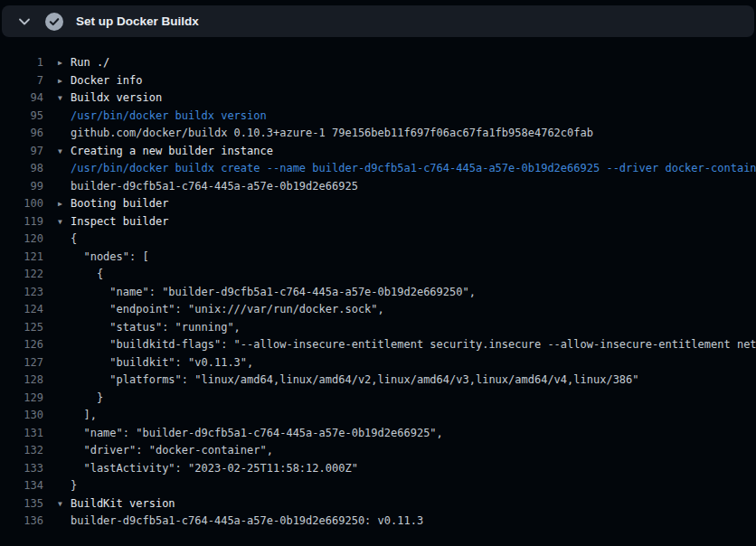 This screenshot has width=756, height=546. Describe the element at coordinates (22, 522) in the screenshot. I see `line-number: 136` at that location.